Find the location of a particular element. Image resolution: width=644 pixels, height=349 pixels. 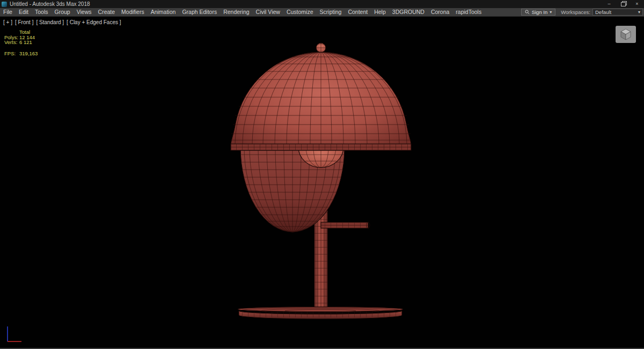

sign-in-label: Sign In is located at coordinates (540, 12).